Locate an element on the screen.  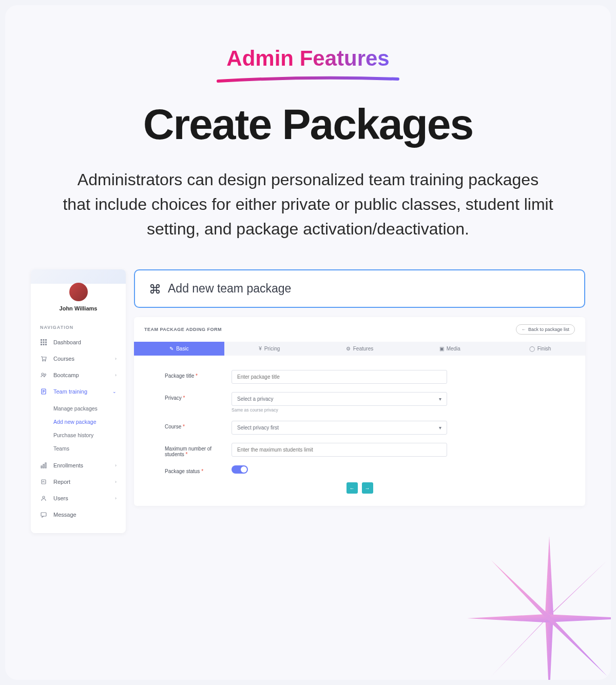
doc-icon is located at coordinates (44, 392).